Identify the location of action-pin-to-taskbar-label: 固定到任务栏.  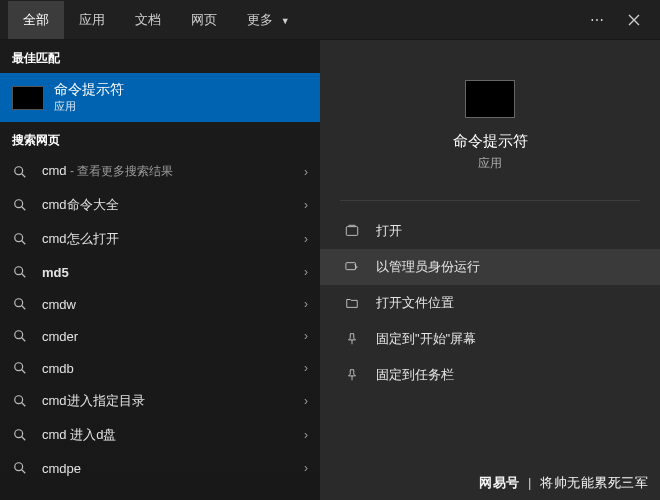
(415, 375).